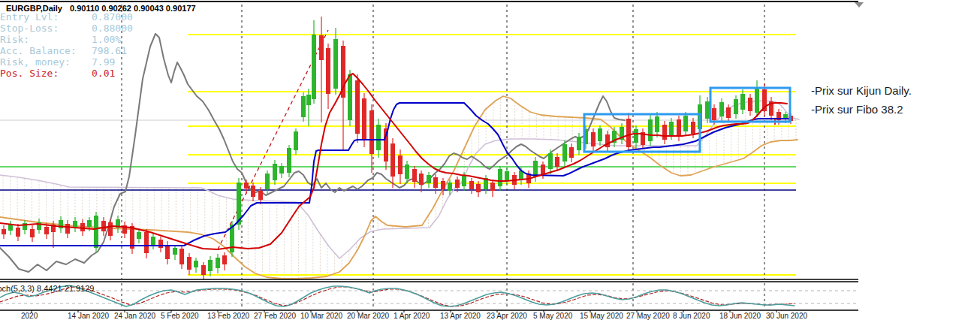  I want to click on x-axis-label: 5 Feb 2020, so click(180, 315).